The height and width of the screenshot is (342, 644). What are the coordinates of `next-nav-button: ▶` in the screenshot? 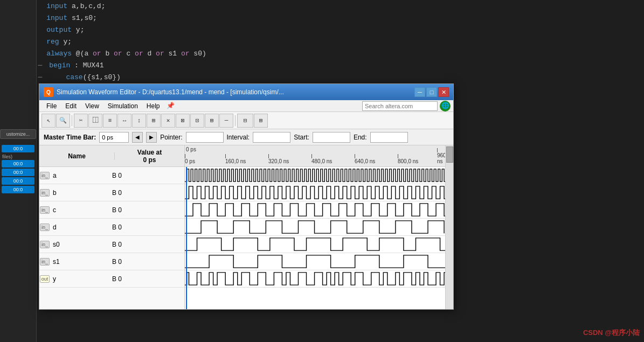 It's located at (151, 137).